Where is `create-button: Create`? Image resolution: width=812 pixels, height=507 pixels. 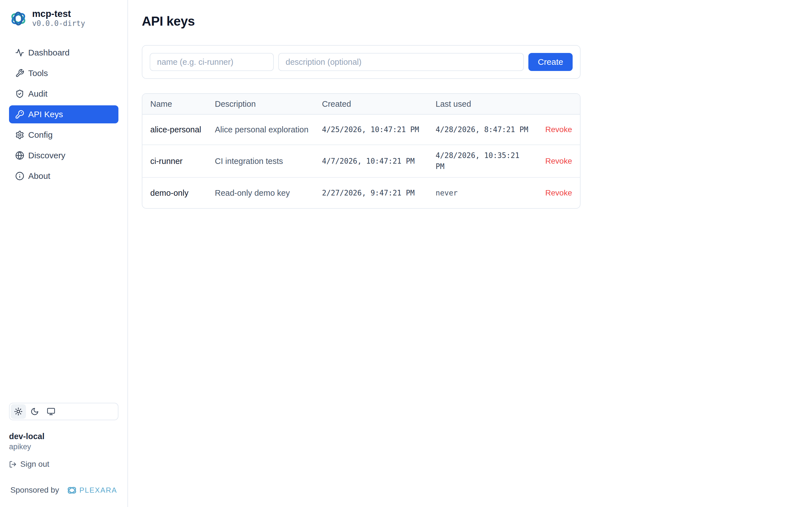
create-button: Create is located at coordinates (551, 62).